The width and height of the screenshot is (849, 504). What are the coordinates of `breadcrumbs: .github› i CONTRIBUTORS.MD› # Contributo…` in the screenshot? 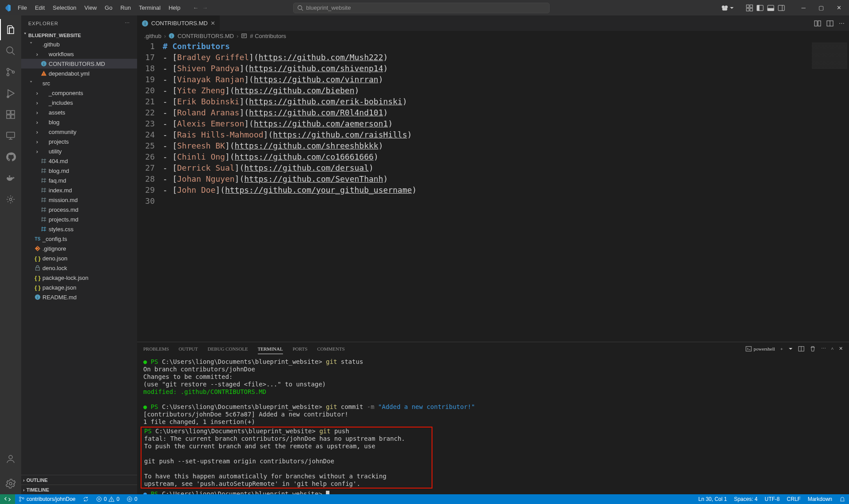 It's located at (493, 36).